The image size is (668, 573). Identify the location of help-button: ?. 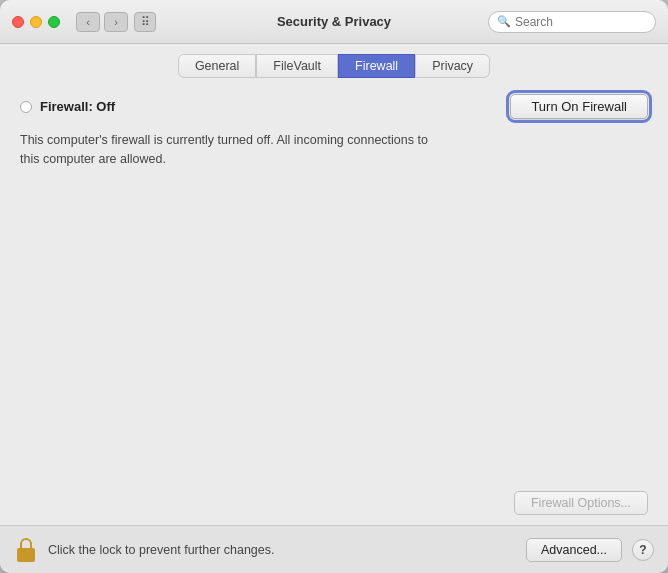
(643, 550).